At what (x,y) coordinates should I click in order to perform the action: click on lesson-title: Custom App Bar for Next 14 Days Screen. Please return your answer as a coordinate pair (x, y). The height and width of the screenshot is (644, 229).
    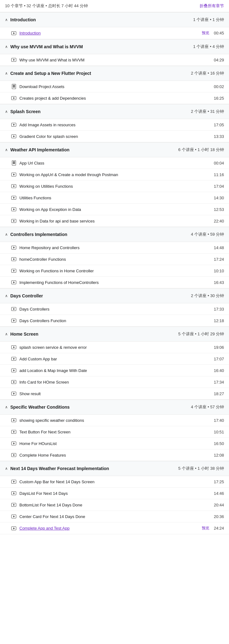
    Looking at the image, I should click on (57, 482).